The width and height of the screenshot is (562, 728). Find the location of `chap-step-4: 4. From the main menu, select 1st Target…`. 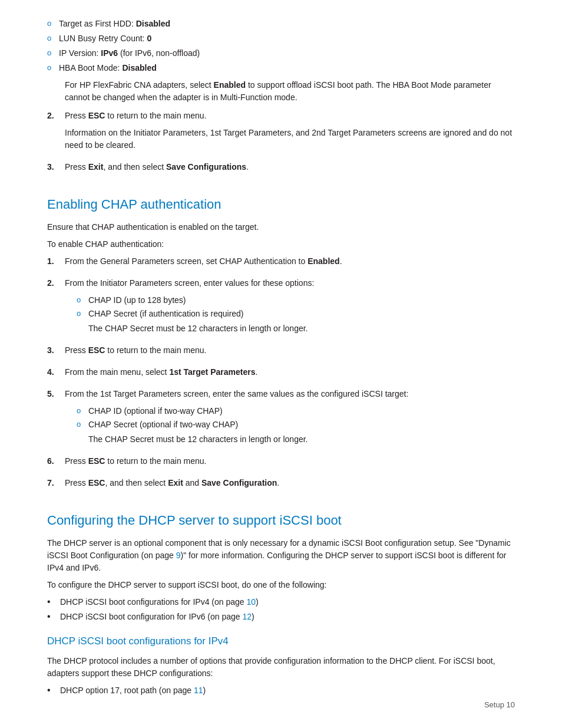

chap-step-4: 4. From the main menu, select 1st Target… is located at coordinates (281, 375).